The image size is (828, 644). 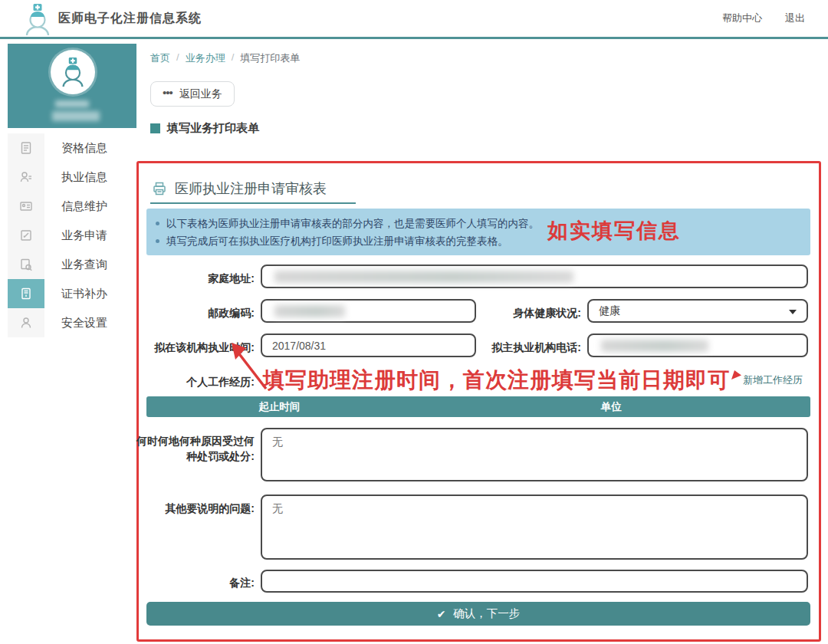 What do you see at coordinates (610, 311) in the screenshot?
I see `health-status-value: 健康` at bounding box center [610, 311].